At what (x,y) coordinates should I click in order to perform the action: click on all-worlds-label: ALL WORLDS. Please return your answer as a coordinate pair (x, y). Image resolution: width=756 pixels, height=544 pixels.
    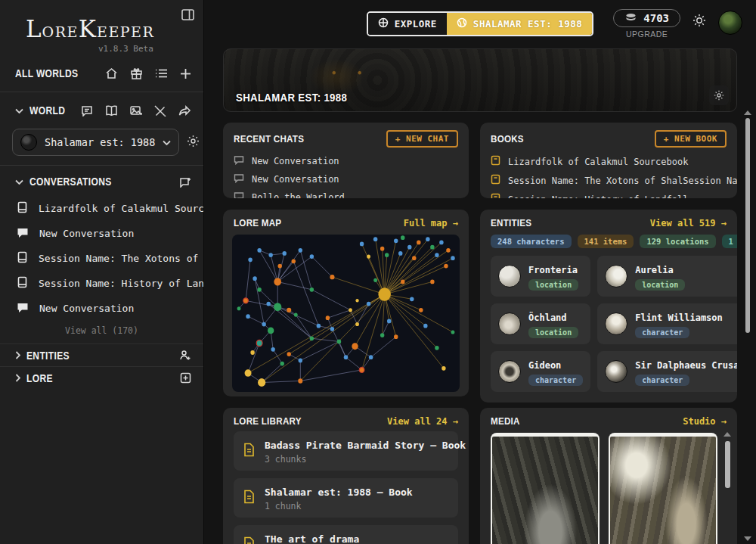
    Looking at the image, I should click on (47, 73).